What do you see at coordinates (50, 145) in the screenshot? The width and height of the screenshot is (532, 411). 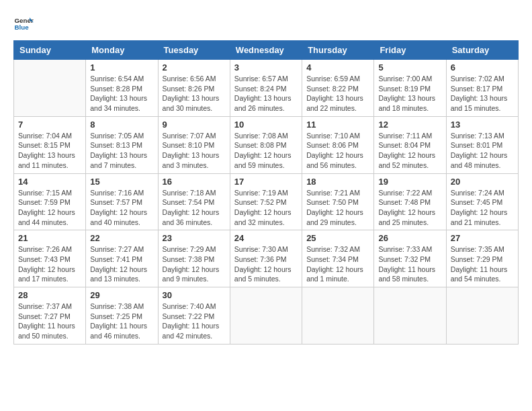 I see `calendar-cell: 7Sunrise: 7:04 AMSunset: 8:15 PMDaylight…` at bounding box center [50, 145].